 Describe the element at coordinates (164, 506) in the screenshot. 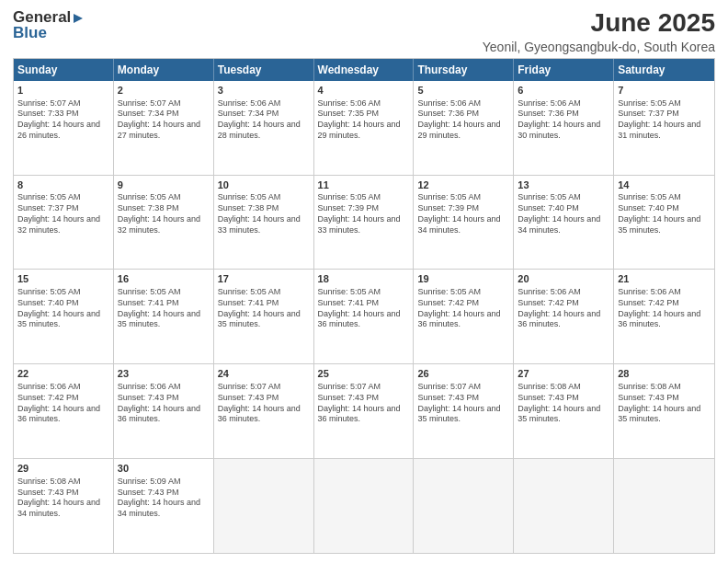

I see `calendar-cell-30: 30Sunrise: 5:09 AMSunset: 7:43 PMDayligh…` at that location.